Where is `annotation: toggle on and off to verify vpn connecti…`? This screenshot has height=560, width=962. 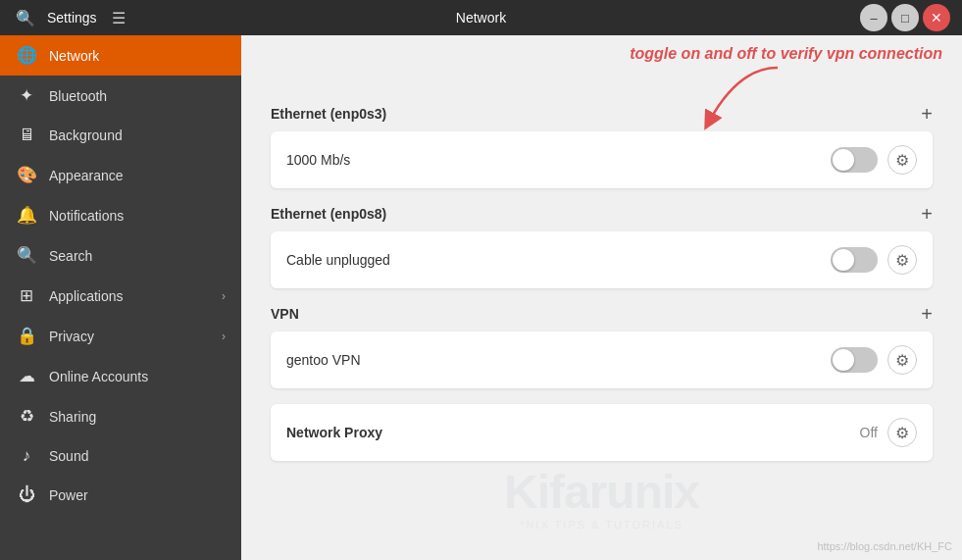
annotation: toggle on and off to verify vpn connecti… is located at coordinates (690, 54).